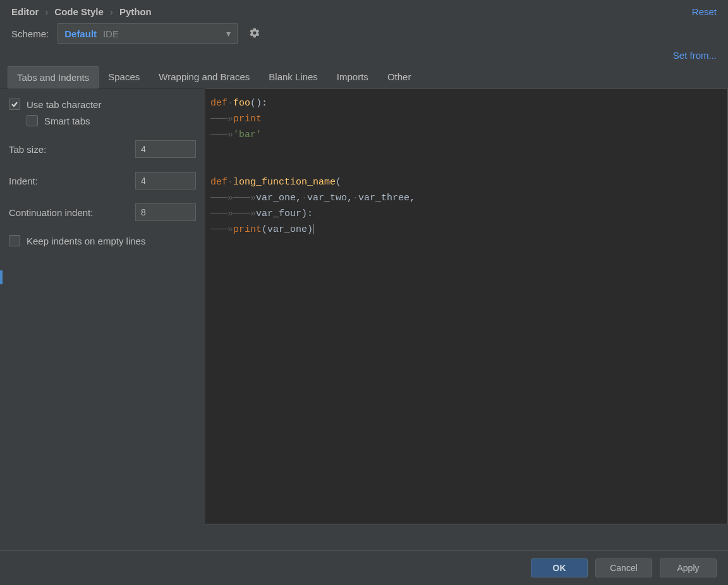  Describe the element at coordinates (86, 241) in the screenshot. I see `keep-empty-label: Keep indents on empty lines` at that location.